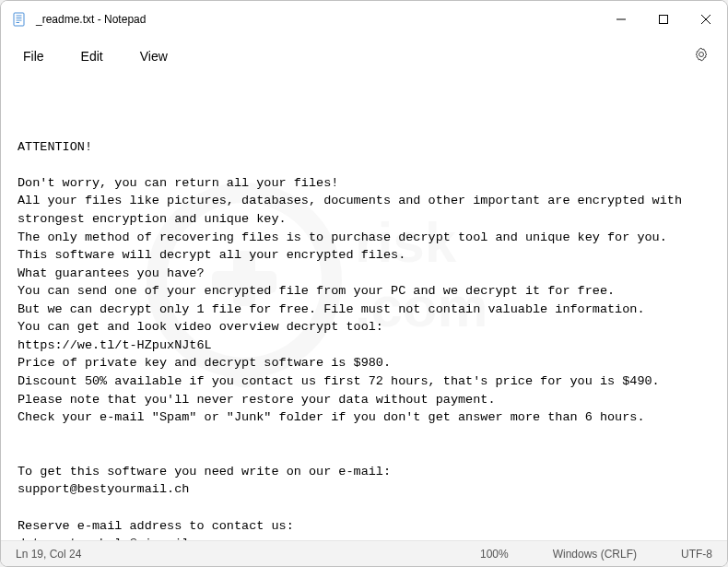 The image size is (728, 567). I want to click on titlebar: _readme.txt - Notepad, so click(364, 19).